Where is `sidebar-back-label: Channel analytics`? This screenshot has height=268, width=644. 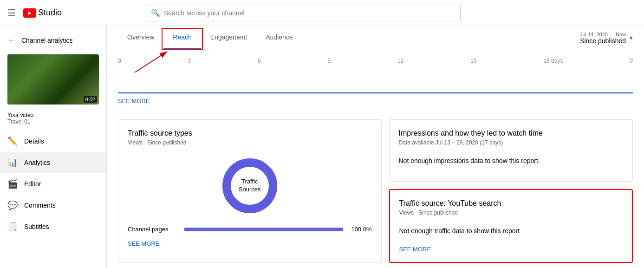 sidebar-back-label: Channel analytics is located at coordinates (47, 40).